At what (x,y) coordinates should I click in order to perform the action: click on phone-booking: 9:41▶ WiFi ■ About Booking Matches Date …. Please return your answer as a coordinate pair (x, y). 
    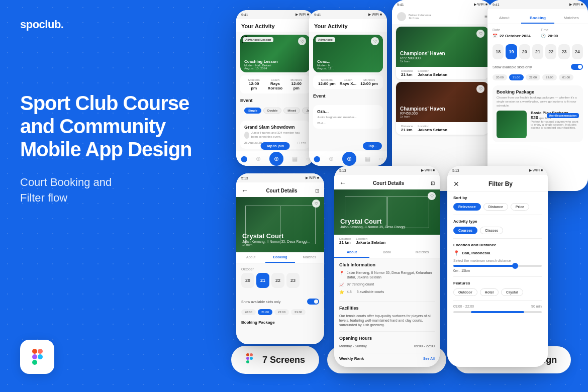
    Looking at the image, I should click on (538, 95).